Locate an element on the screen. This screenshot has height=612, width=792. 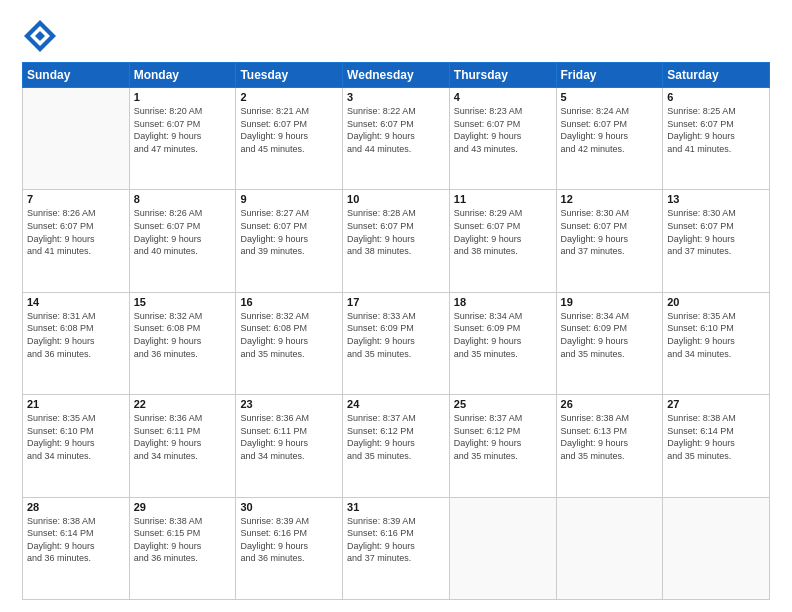
day-info: Sunrise: 8:27 AMSunset: 6:07 PMDaylight:… is located at coordinates (289, 232).